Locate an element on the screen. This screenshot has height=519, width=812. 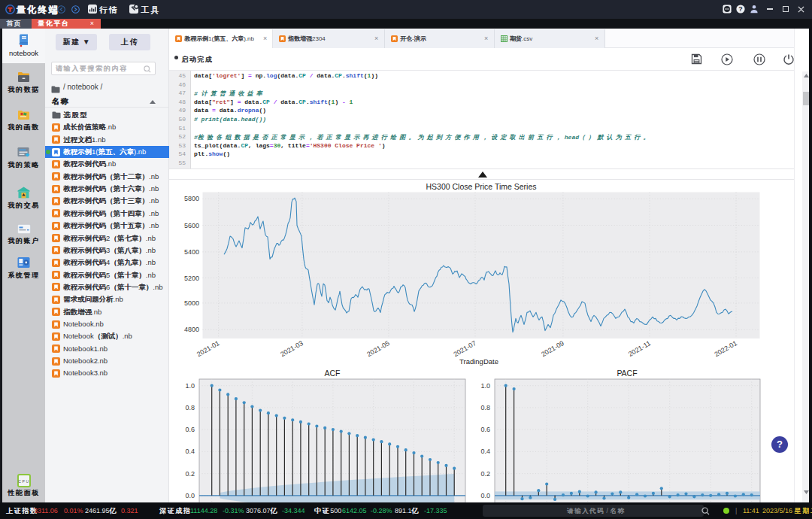
svg-text: 5400 is located at coordinates (192, 252).